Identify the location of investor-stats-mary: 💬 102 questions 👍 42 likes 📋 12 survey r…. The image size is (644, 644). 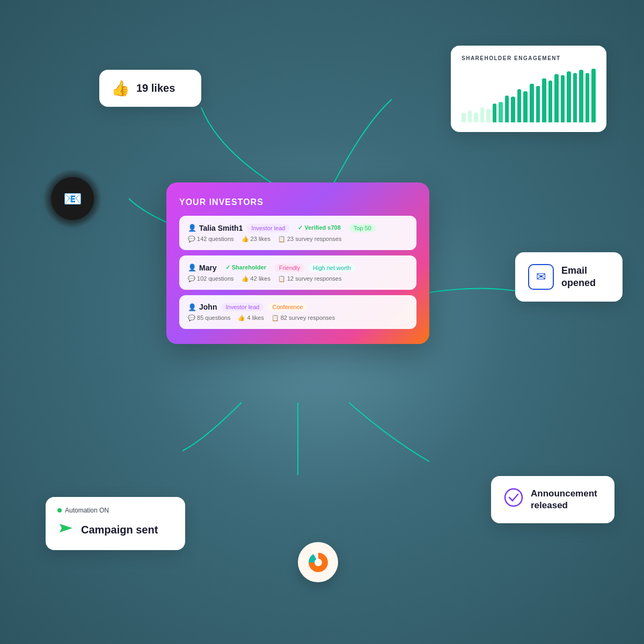
(298, 279).